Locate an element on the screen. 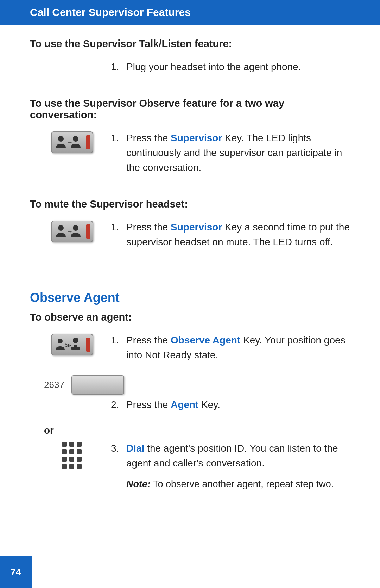 Image resolution: width=380 pixels, height=588 pixels. observe-agent-icon-area: ≫ is located at coordinates (72, 345).